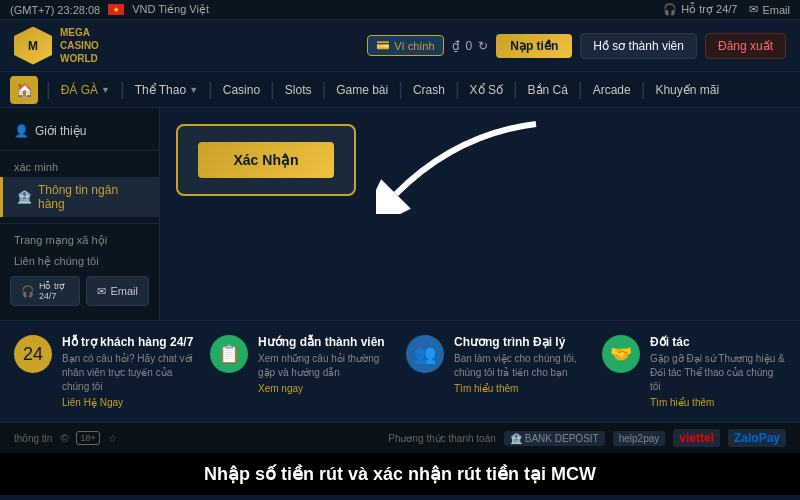  What do you see at coordinates (266, 160) in the screenshot?
I see `confirm-box: Xác Nhận` at bounding box center [266, 160].